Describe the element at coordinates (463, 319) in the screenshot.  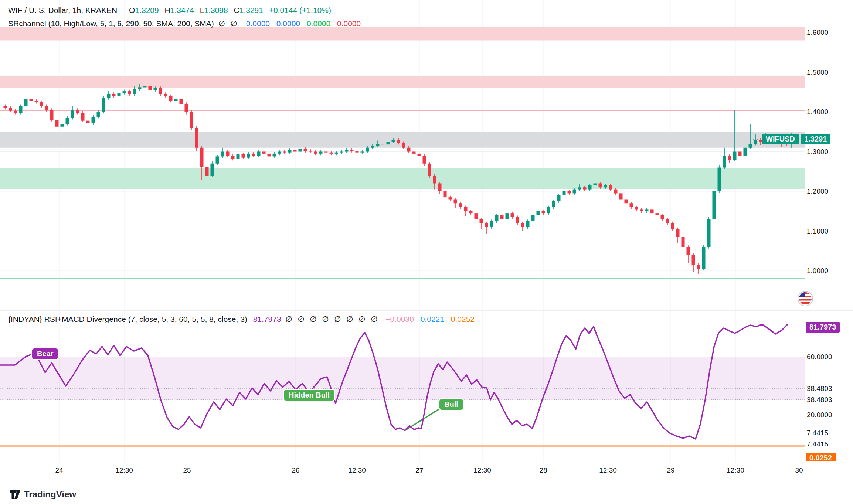
I see `macd-signal-value: 0.0252` at that location.